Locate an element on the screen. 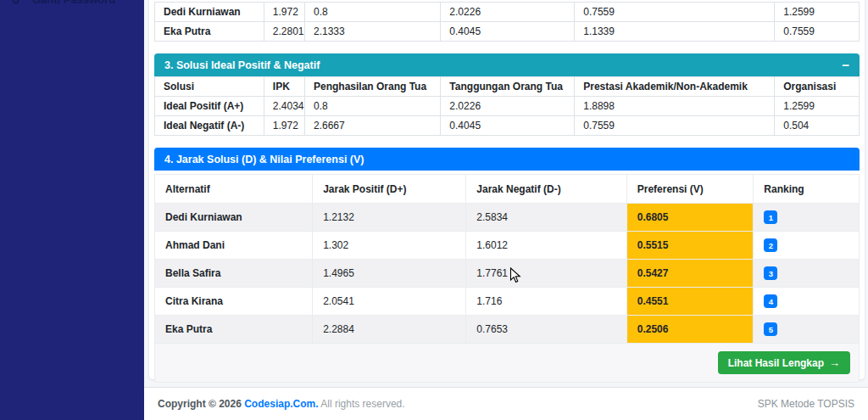  preference-cell: 0.2506 is located at coordinates (690, 329).